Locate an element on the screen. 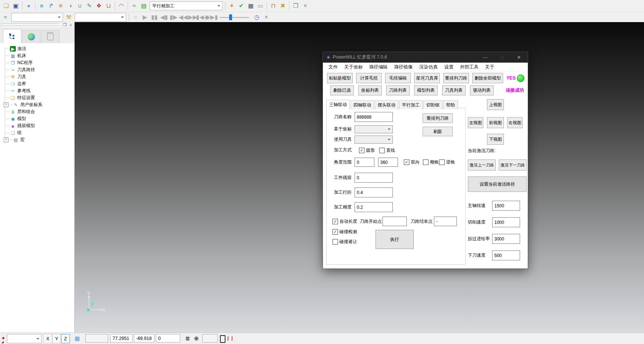 The image size is (644, 344). step-forward-icon: ▮▶ is located at coordinates (174, 17).